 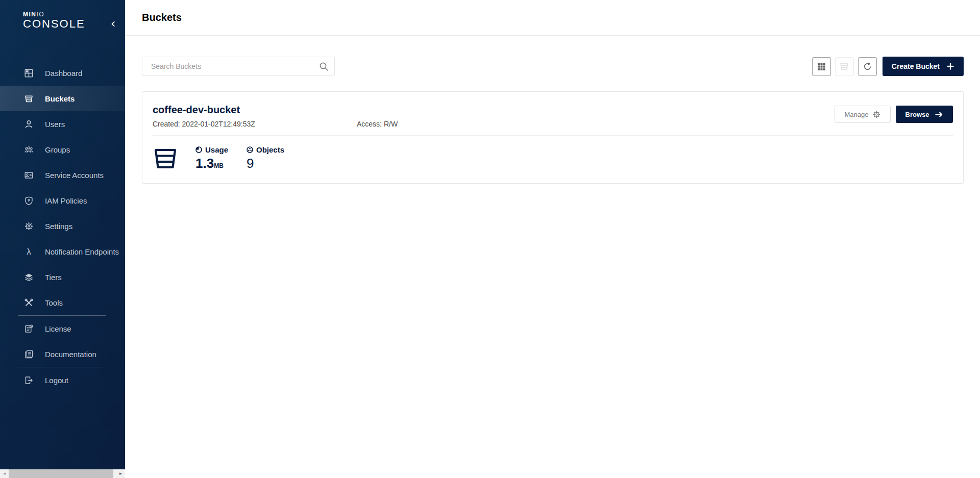 I want to click on bucket-card-top: coffee-dev-bucket Created: 2022-01-02T12…, so click(x=553, y=116).